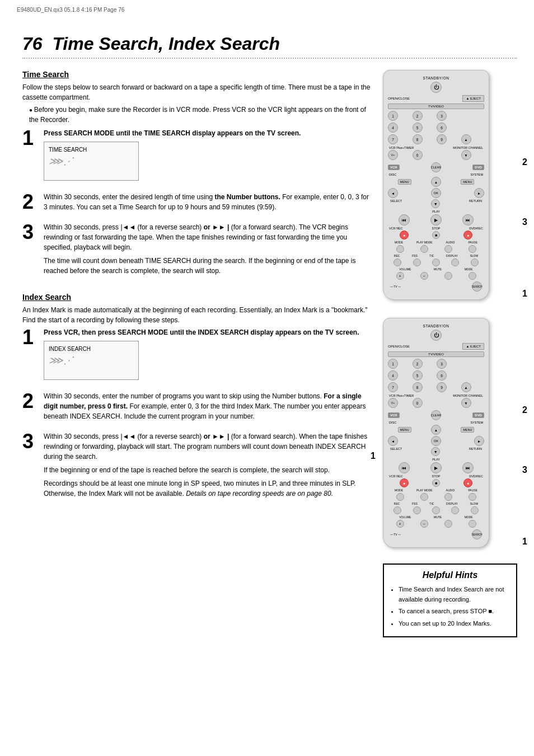  Describe the element at coordinates (442, 116) in the screenshot. I see `remote1-btn-3: 3` at that location.